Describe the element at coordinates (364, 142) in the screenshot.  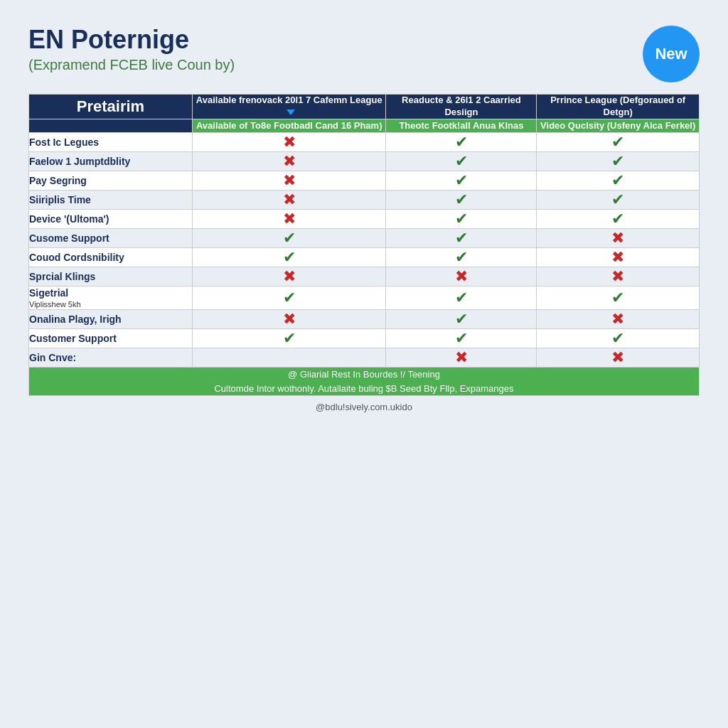
I see `table-row: Fost Ic Legues✖✔✔` at that location.